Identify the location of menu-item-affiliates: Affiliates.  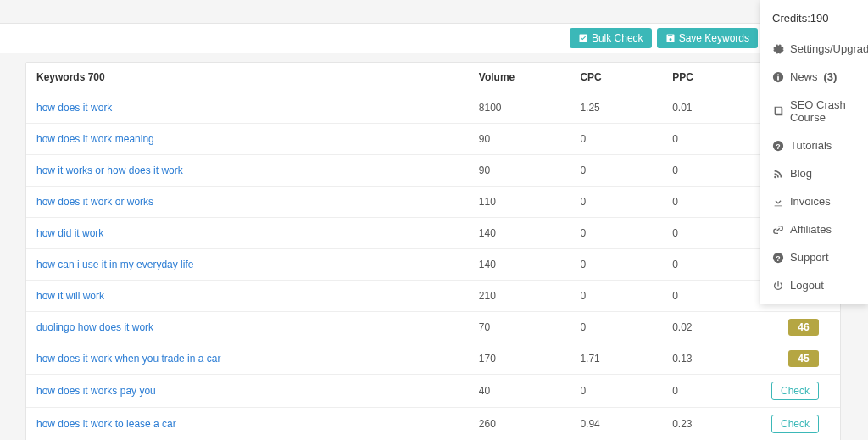
(814, 229).